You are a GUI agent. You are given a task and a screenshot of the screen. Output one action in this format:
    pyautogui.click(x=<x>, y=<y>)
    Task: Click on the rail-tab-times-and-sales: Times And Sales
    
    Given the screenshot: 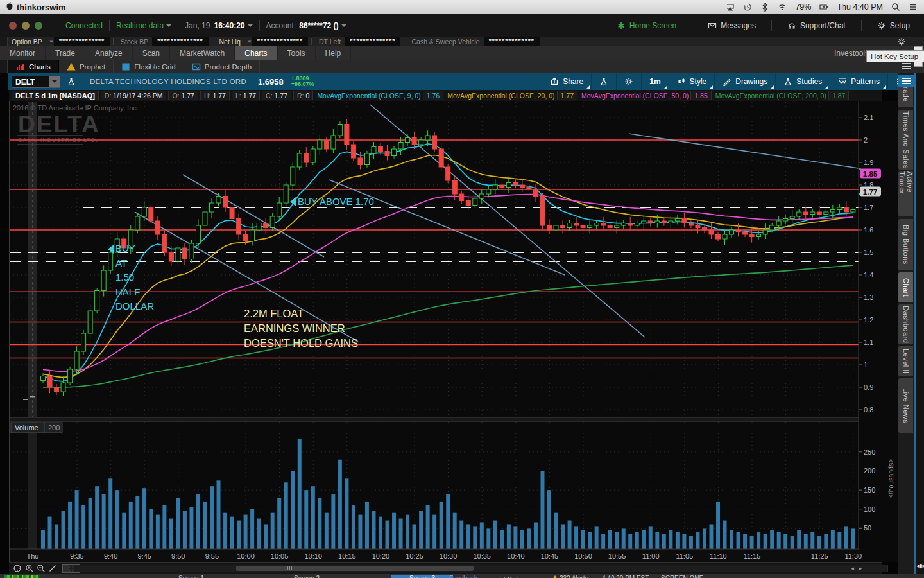 What is the action you would take?
    pyautogui.click(x=906, y=140)
    